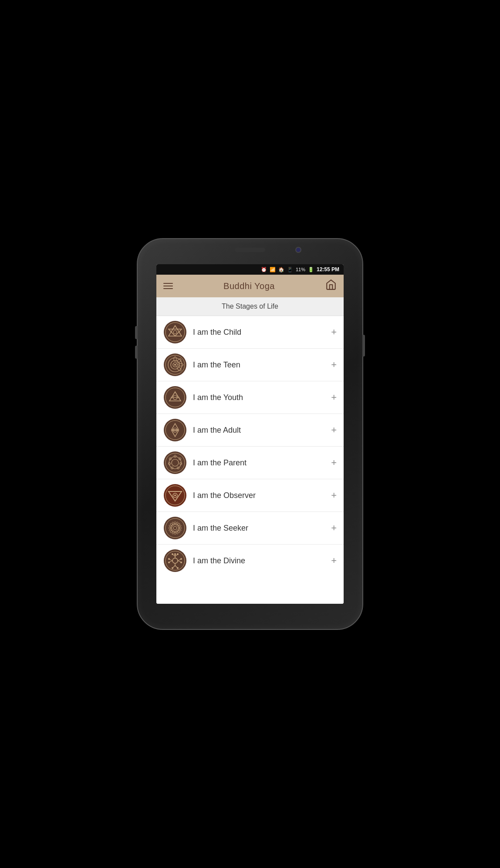 The image size is (500, 868). What do you see at coordinates (334, 397) in the screenshot?
I see `youth-plus-icon: +` at bounding box center [334, 397].